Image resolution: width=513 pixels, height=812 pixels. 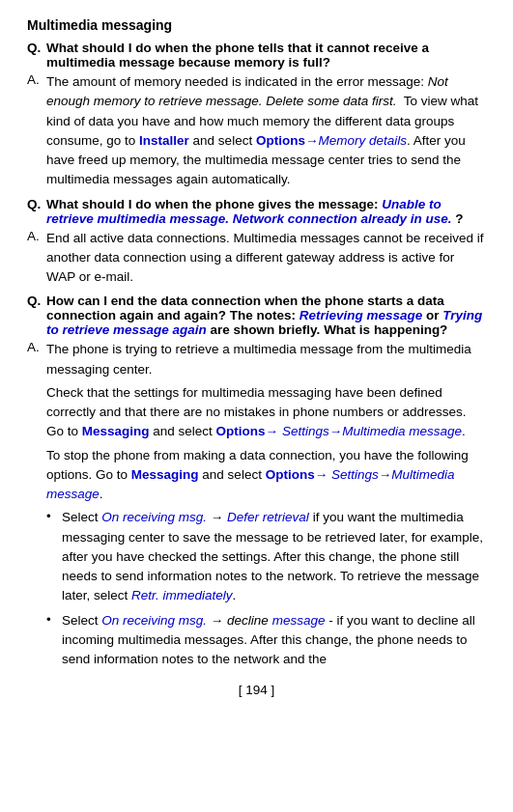 What do you see at coordinates (274, 641) in the screenshot?
I see `bullet-text-2: Select On receiving msg. → decline messa…` at bounding box center [274, 641].